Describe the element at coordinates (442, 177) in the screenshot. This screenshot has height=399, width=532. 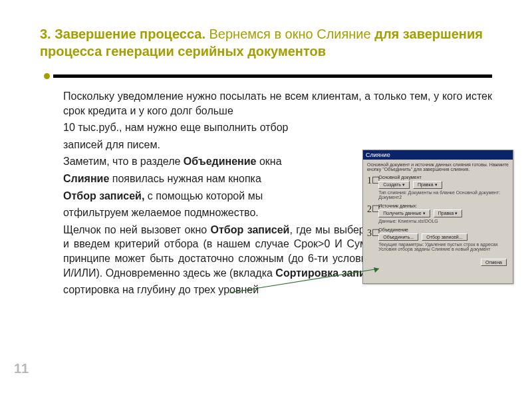
I see `sec1-label: Основной документ` at that location.